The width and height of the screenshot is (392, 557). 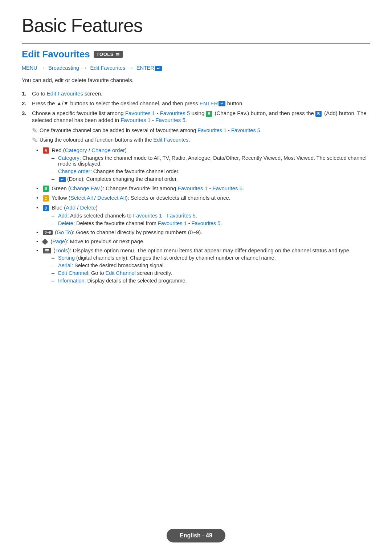 What do you see at coordinates (203, 232) in the screenshot?
I see `bullet-goto: 0~9 (Go To): Goes to channel directly by…` at bounding box center [203, 232].